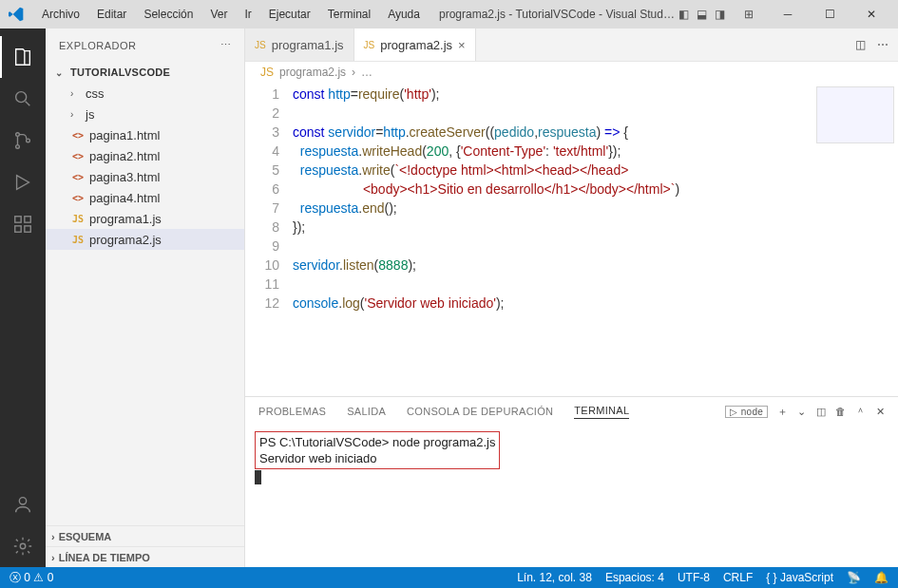  What do you see at coordinates (262, 170) in the screenshot?
I see `line-number: 5` at bounding box center [262, 170].